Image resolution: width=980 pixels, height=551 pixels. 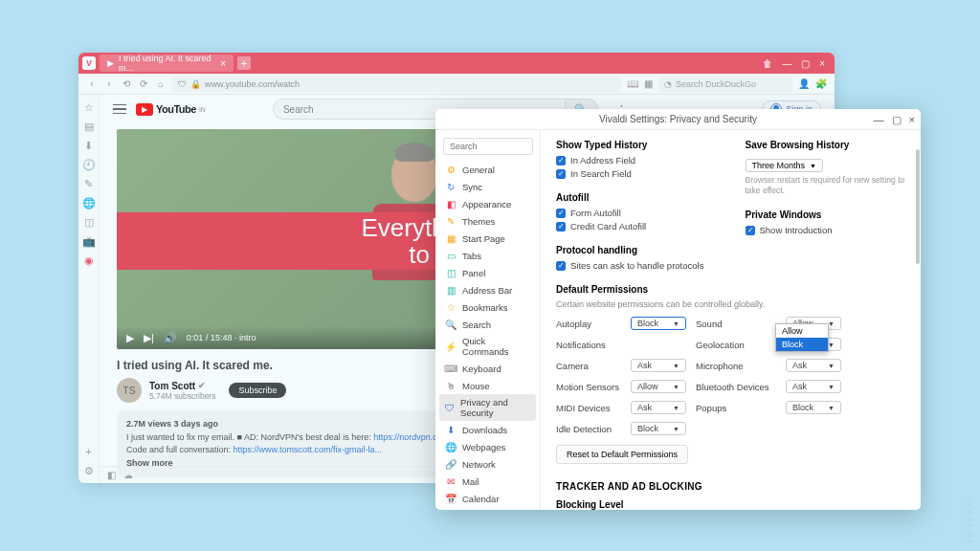 What do you see at coordinates (804, 84) in the screenshot?
I see `profile-icon: 👤` at bounding box center [804, 84].